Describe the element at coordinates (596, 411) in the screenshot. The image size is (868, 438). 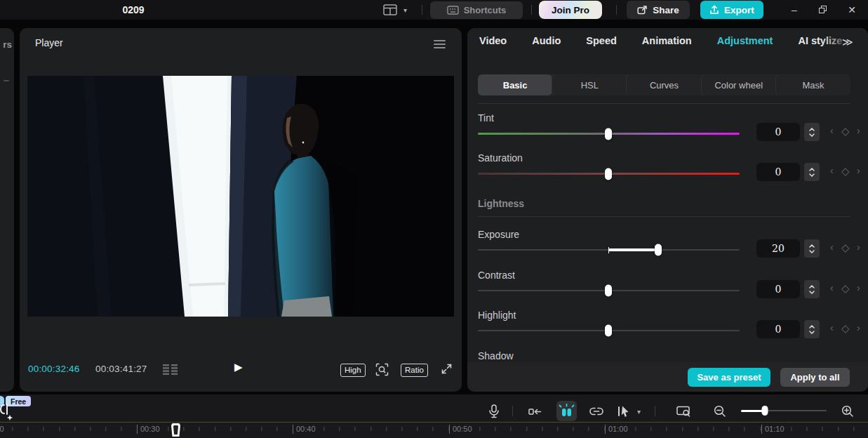
I see `link-preview-button` at that location.